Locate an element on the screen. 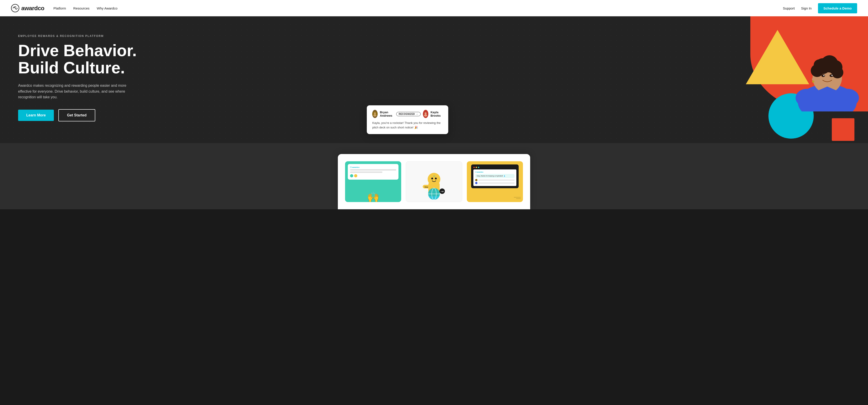 This screenshot has width=868, height=405. preview-card-1: ⬡ awardco 🙌 is located at coordinates (373, 181).